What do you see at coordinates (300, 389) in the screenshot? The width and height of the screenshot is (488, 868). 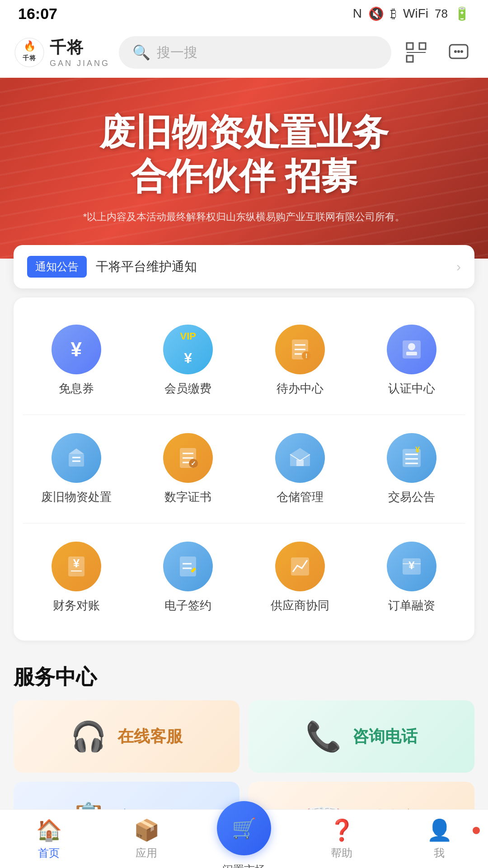 I see `todo-label: 待办中心` at bounding box center [300, 389].